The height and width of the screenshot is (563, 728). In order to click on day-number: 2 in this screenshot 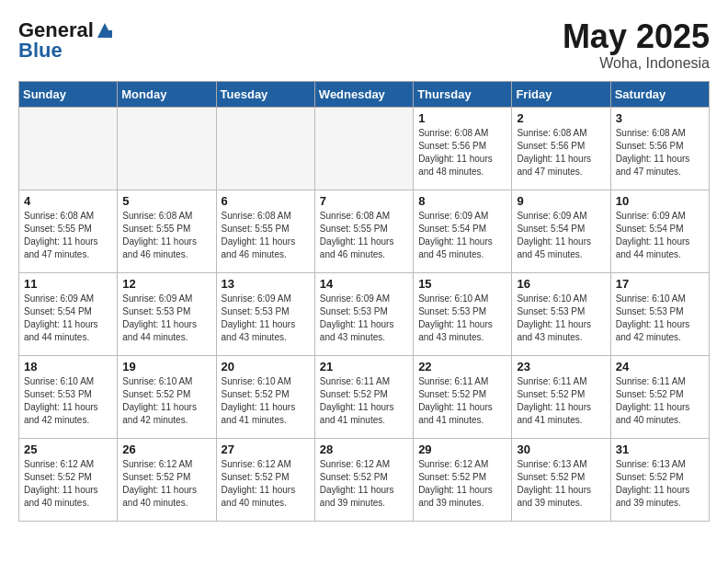, I will do `click(561, 118)`.